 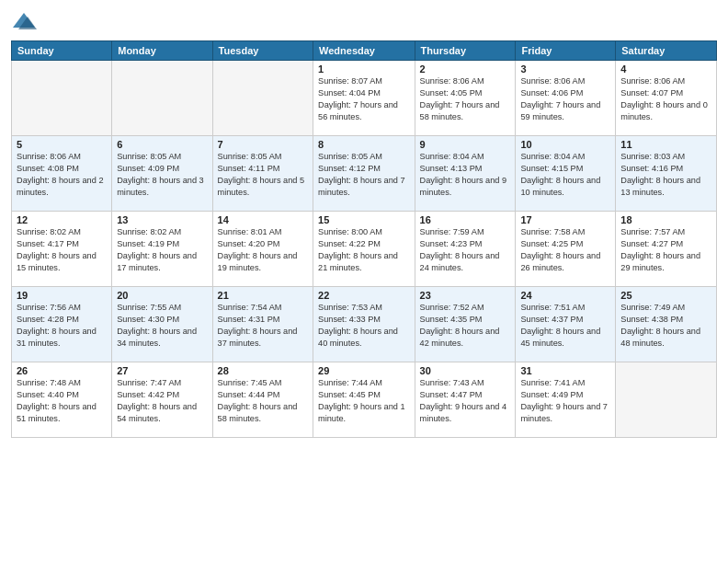 What do you see at coordinates (162, 325) in the screenshot?
I see `calendar-cell: 20Sunrise: 7:55 AM Sunset: 4:30 PM Dayli…` at bounding box center [162, 325].